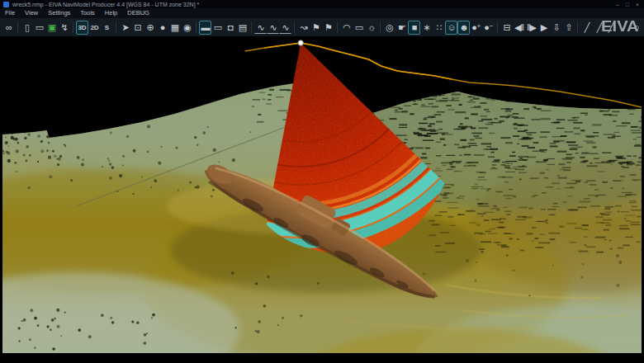  Describe the element at coordinates (88, 13) in the screenshot. I see `menu-tools: Tools` at that location.